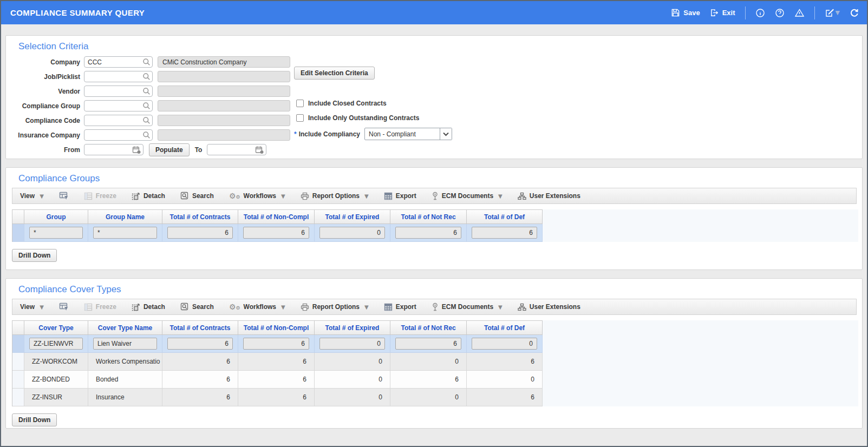  What do you see at coordinates (300, 118) in the screenshot?
I see `include-only-outstanding-contracts-checkbox` at bounding box center [300, 118].